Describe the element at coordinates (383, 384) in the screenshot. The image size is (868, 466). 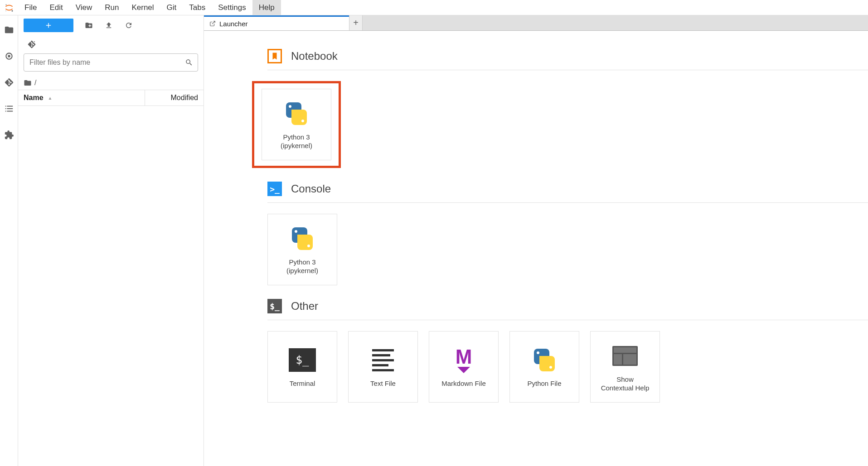
I see `card-label: Text File` at that location.